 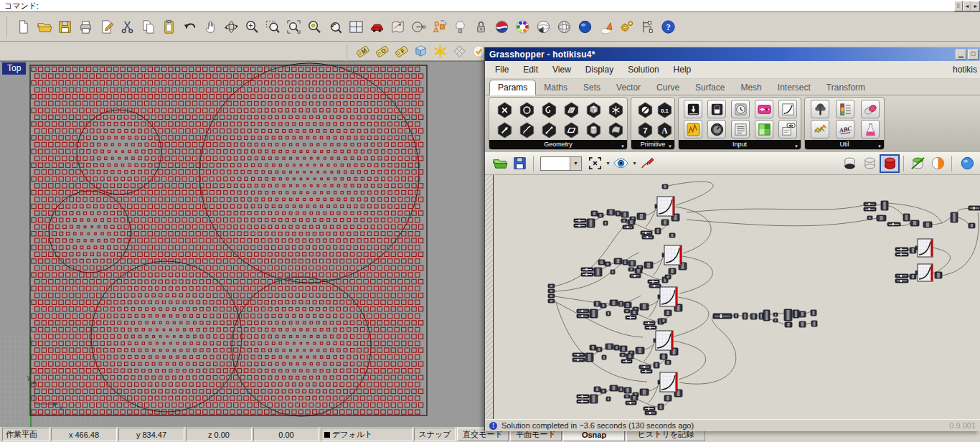 What do you see at coordinates (593, 109) in the screenshot?
I see `geo-box-icon` at bounding box center [593, 109].